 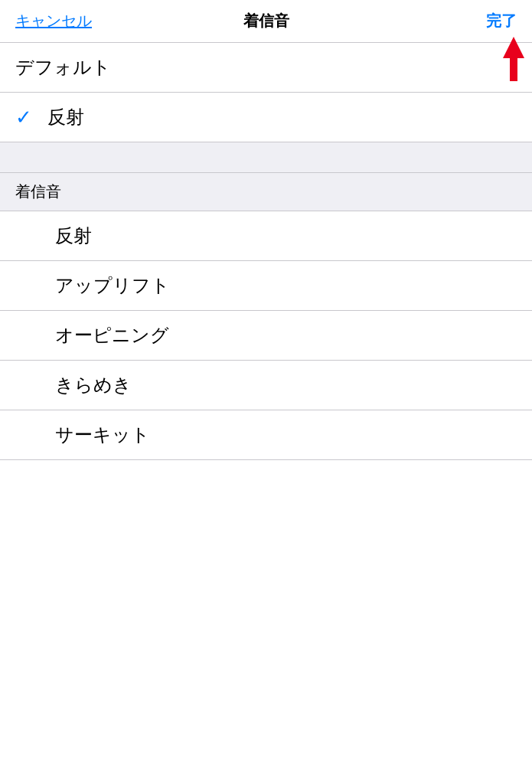 I want to click on ringtone-label: アップリフト, so click(x=93, y=286).